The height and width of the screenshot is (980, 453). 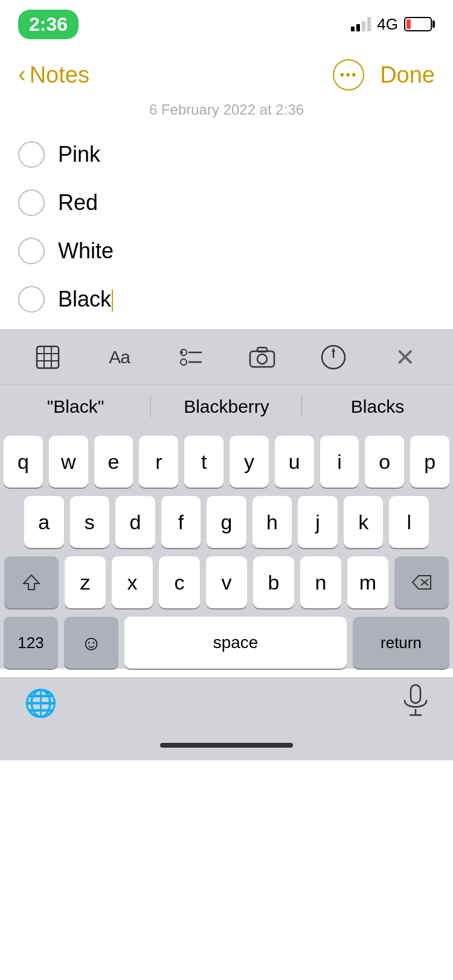 What do you see at coordinates (69, 462) in the screenshot?
I see `key-w: w` at bounding box center [69, 462].